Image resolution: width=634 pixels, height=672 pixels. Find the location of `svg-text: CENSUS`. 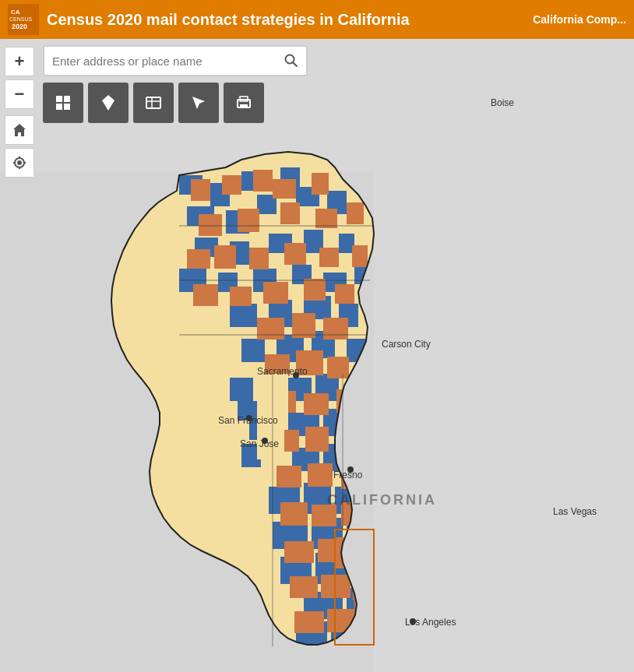

svg-text: CENSUS is located at coordinates (21, 19).